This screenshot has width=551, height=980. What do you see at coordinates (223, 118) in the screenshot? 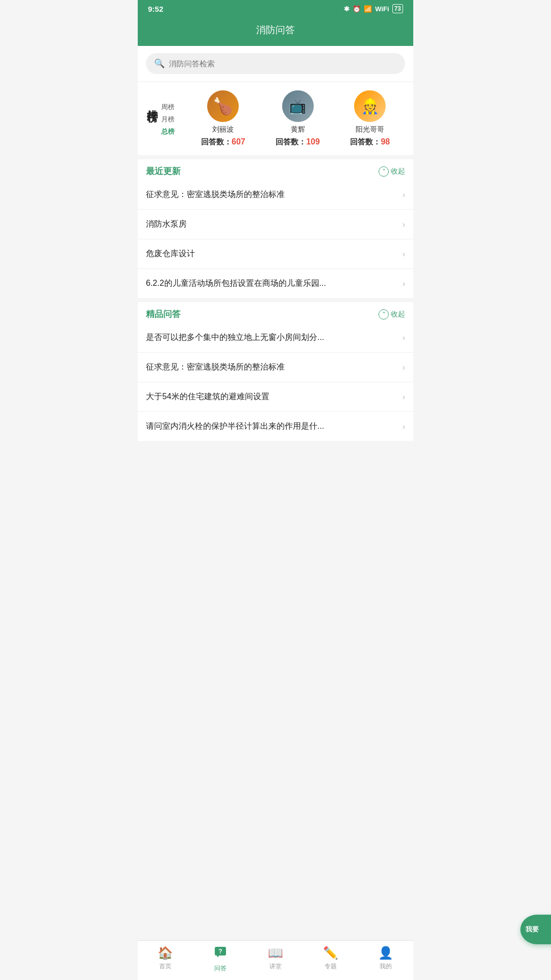
I see `ranking-user-1: 🍗 刘丽波 回答数：607` at bounding box center [223, 118].